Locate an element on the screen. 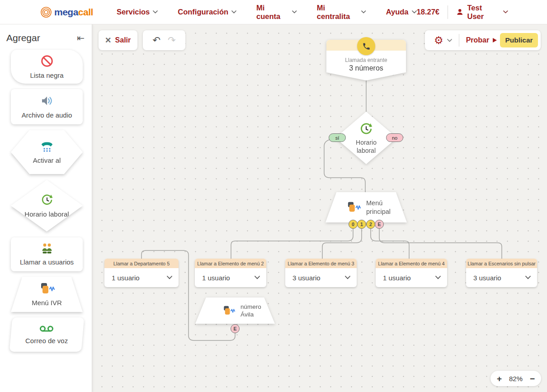  call-node-title: Llamar a Departamento 5 is located at coordinates (141, 263).